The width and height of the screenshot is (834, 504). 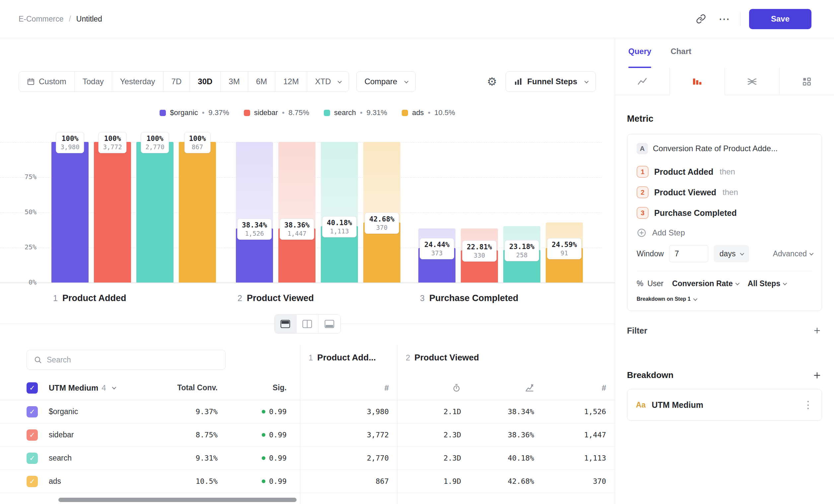 What do you see at coordinates (442, 358) in the screenshot?
I see `table-group-header-step2: 2 Product Viewed` at bounding box center [442, 358].